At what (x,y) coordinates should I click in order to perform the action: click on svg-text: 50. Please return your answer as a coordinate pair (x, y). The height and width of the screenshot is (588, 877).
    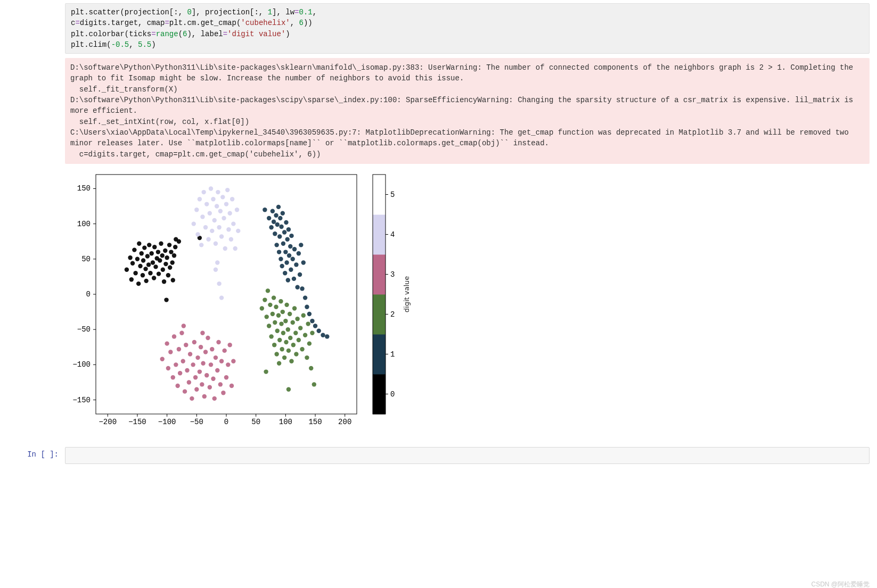
    Looking at the image, I should click on (86, 259).